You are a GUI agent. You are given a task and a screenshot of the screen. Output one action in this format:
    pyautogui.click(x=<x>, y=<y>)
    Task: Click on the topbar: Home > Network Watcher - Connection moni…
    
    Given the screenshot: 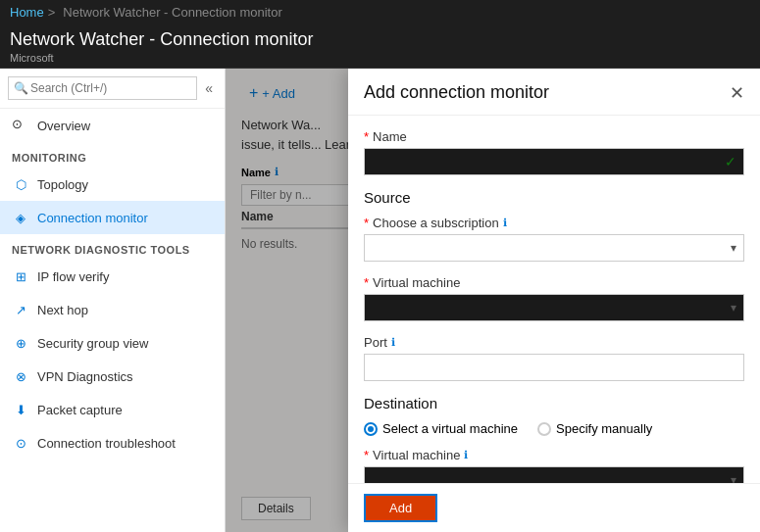 What is the action you would take?
    pyautogui.click(x=380, y=12)
    